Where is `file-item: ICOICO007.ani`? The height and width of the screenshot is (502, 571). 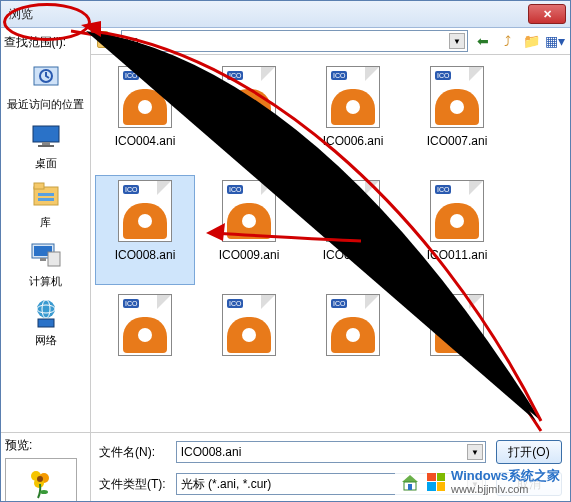 file-item: ICOICO007.ani is located at coordinates (457, 116).